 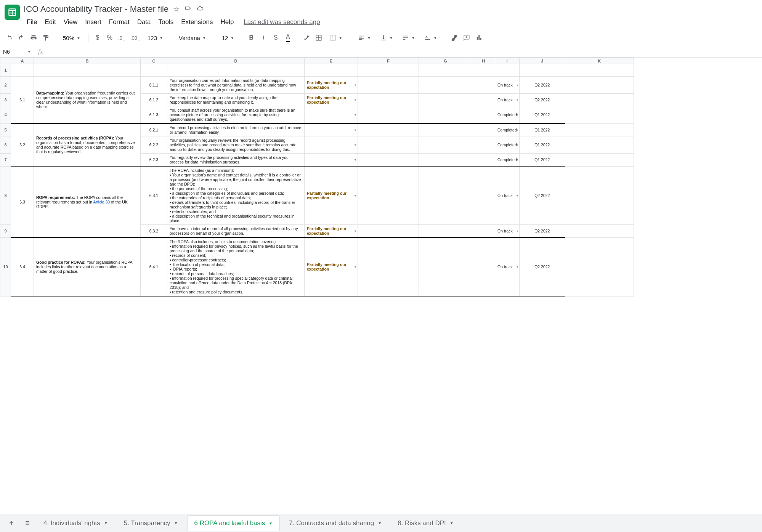 I want to click on cell-reference: 6.2.2, so click(x=154, y=145).